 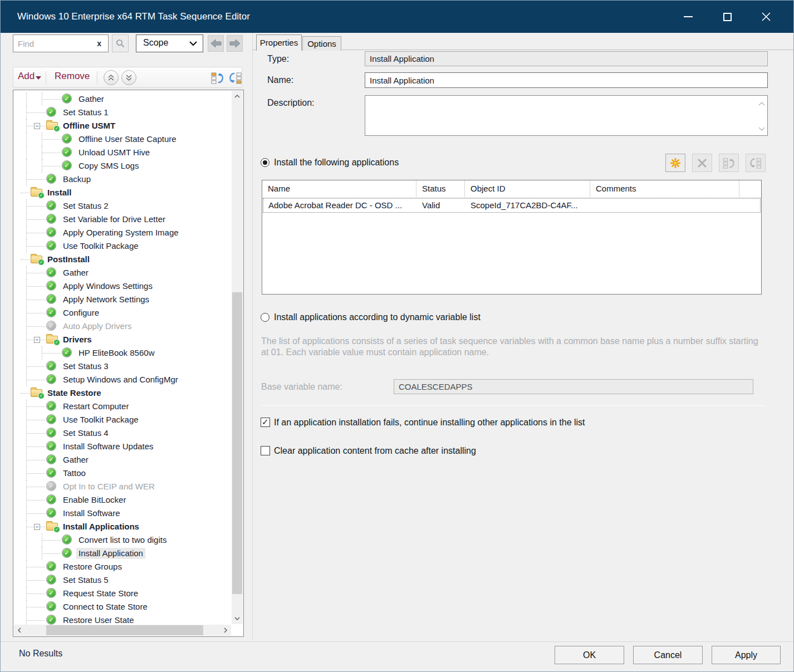 I want to click on remove-button: Remove, so click(x=72, y=76).